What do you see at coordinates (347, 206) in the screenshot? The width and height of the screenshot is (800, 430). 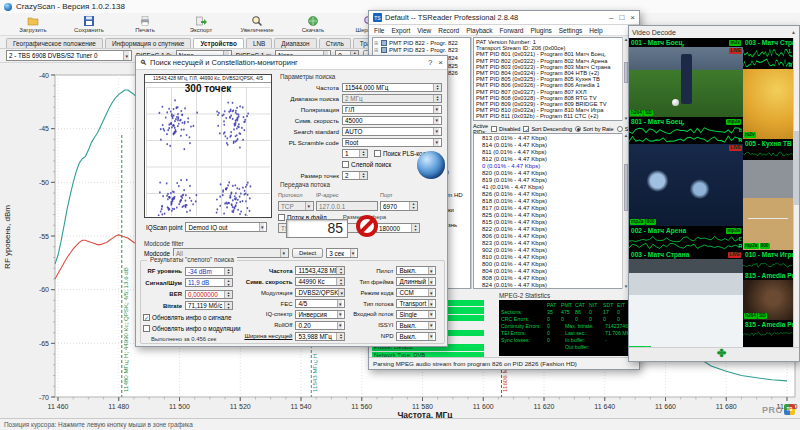 I see `ip-field: 127.0.0.1` at bounding box center [347, 206].